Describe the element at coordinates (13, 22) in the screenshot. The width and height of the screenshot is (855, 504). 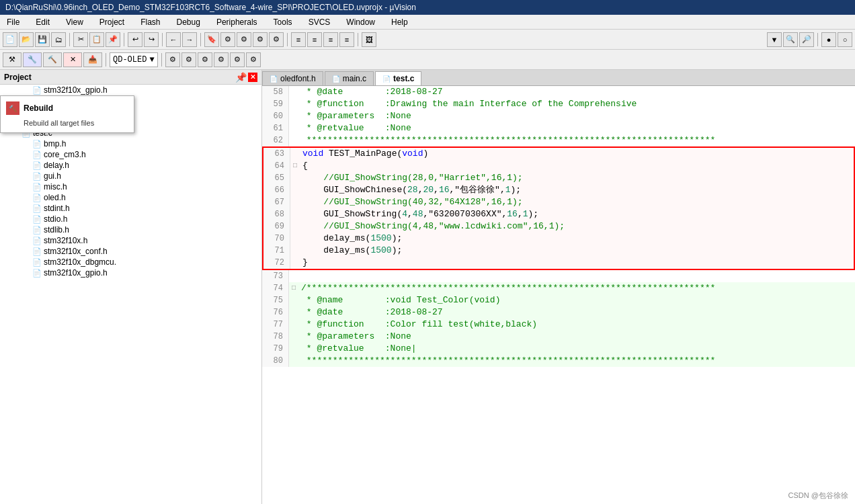
I see `menu-file: File` at that location.